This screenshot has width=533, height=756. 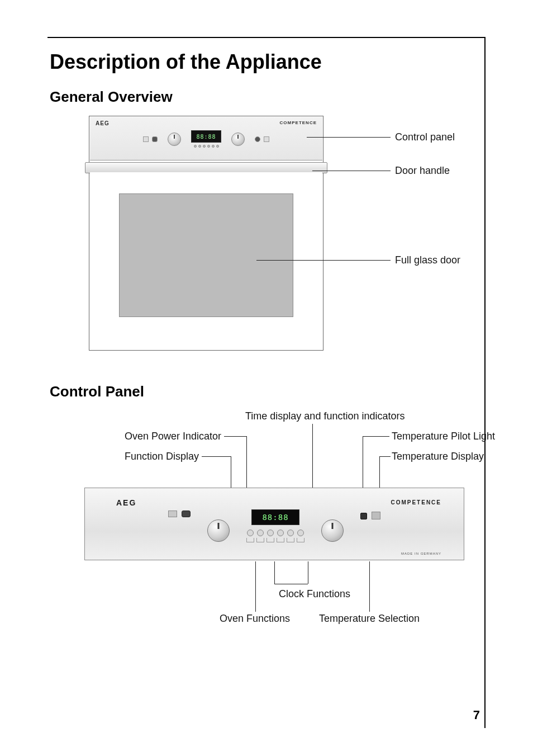 I want to click on temperature-knob, so click(x=238, y=139).